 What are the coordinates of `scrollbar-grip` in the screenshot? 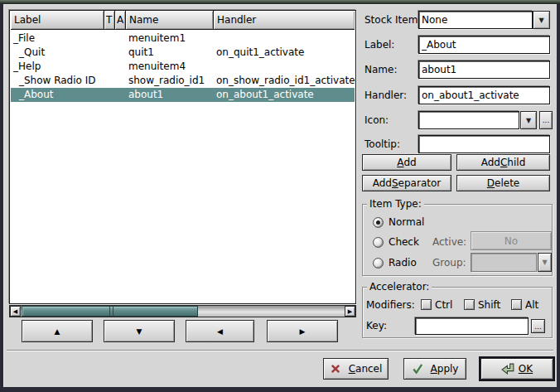 It's located at (111, 312).